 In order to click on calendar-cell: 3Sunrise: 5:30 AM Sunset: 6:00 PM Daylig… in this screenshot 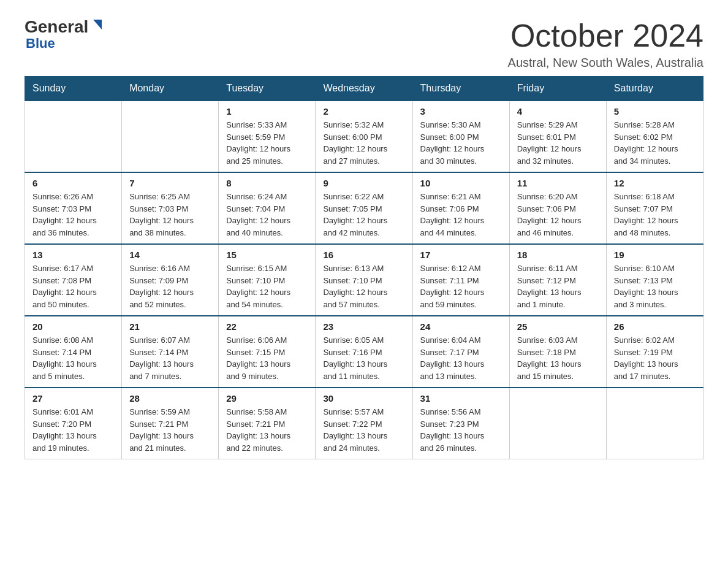, I will do `click(461, 136)`.